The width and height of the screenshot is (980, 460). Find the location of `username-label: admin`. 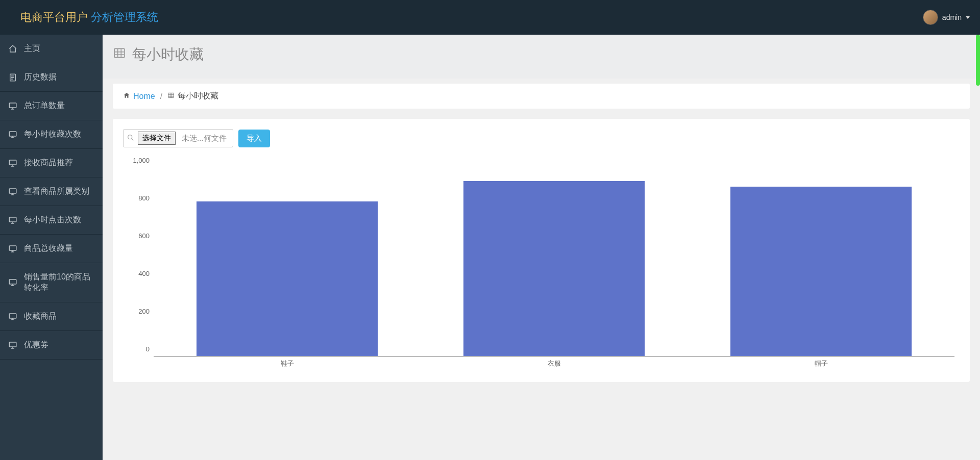

username-label: admin is located at coordinates (952, 17).